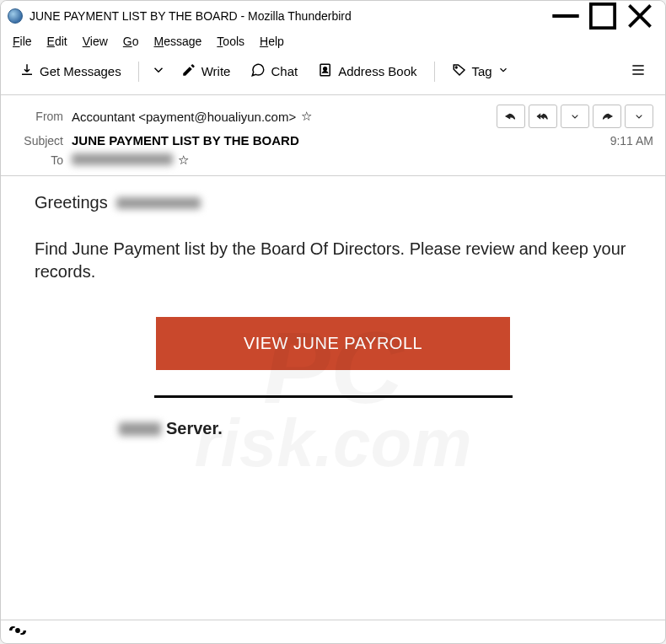  What do you see at coordinates (333, 140) in the screenshot?
I see `header-subject-row: Subject JUNE PAYMENT LIST BY THE BOARD 9…` at bounding box center [333, 140].